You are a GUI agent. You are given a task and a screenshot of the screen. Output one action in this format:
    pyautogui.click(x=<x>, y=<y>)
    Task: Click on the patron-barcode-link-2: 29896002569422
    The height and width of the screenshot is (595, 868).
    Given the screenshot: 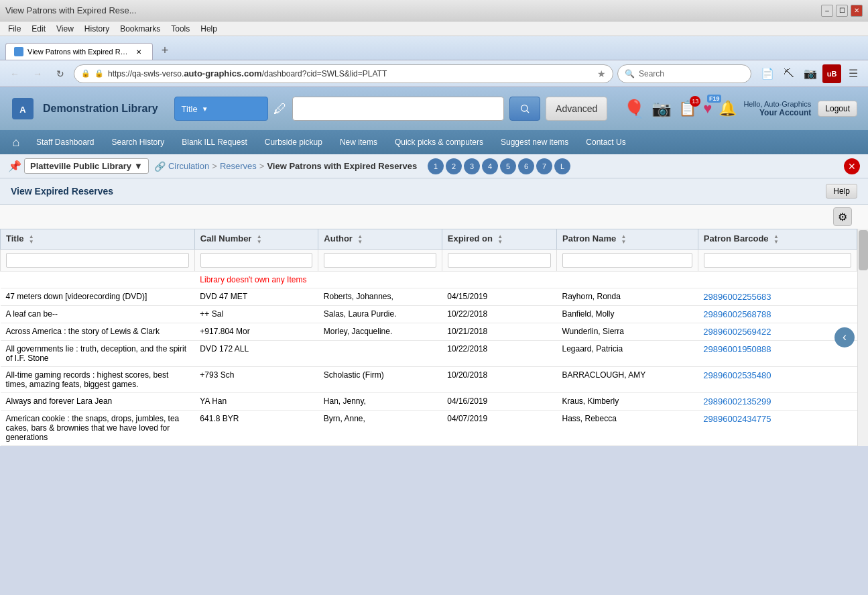 What is the action you would take?
    pyautogui.click(x=737, y=331)
    